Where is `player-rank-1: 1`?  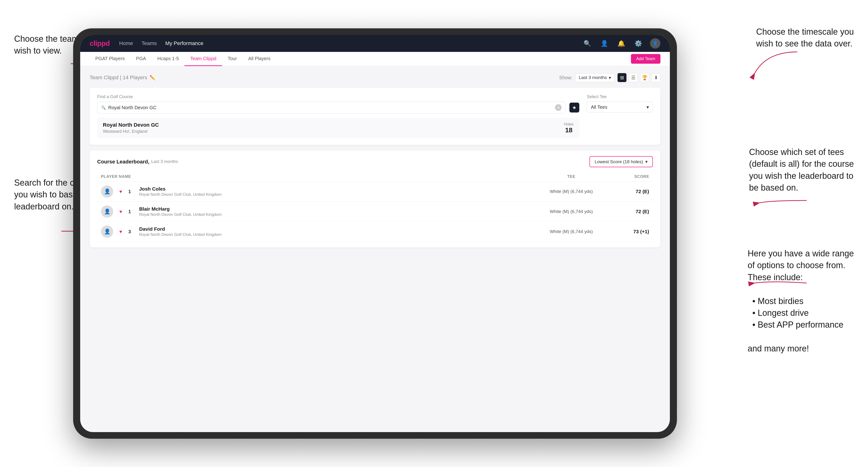
player-rank-1: 1 is located at coordinates (133, 192).